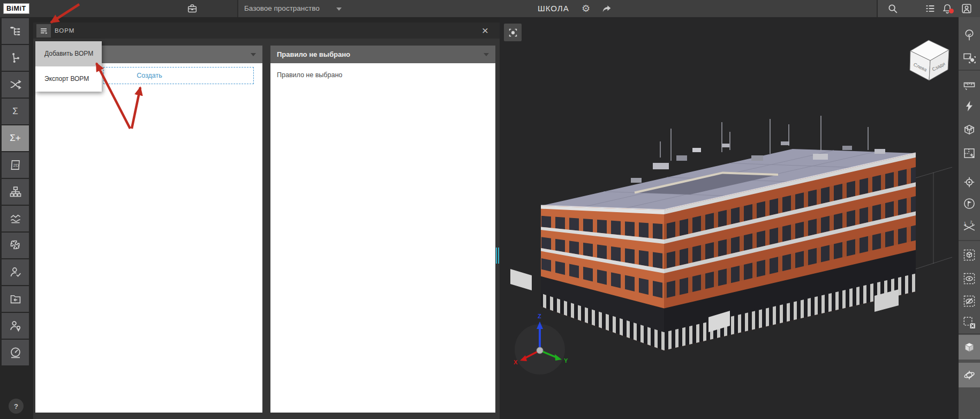 Image resolution: width=980 pixels, height=419 pixels. I want to click on toolbar-item-orbit-active, so click(969, 375).